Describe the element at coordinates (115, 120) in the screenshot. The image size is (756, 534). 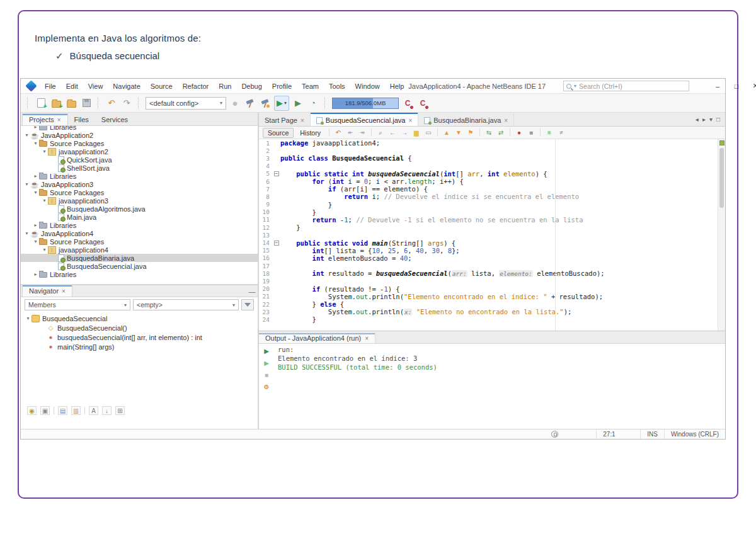
I see `tab-services: Services` at that location.